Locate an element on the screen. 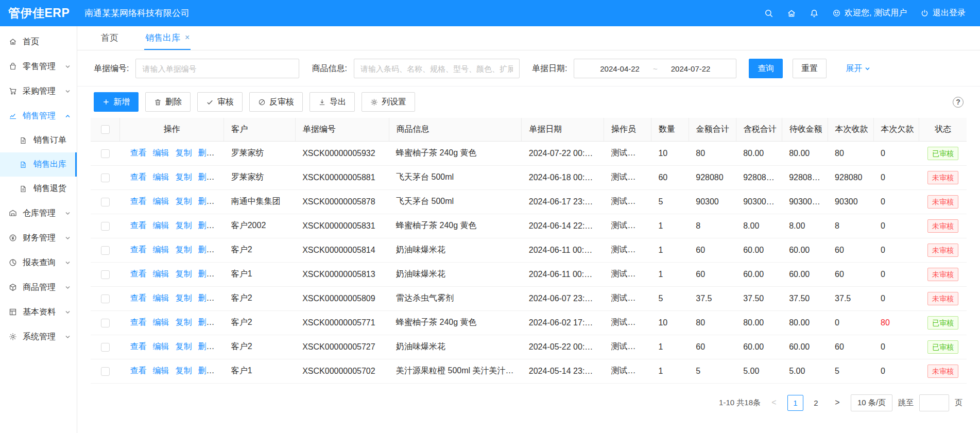  column-header: 客户 is located at coordinates (260, 130).